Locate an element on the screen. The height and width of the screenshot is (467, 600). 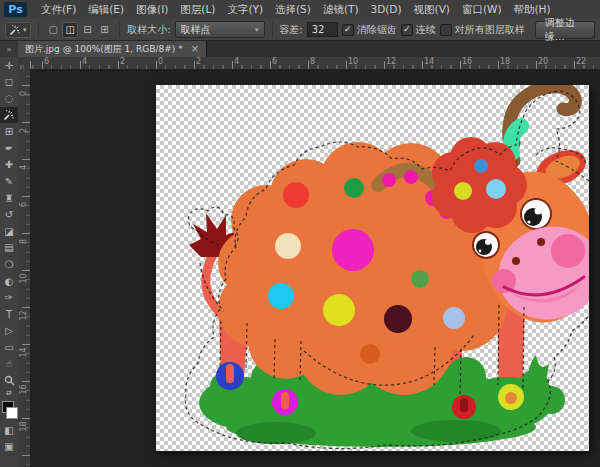
tool-zoom is located at coordinates (9, 380).